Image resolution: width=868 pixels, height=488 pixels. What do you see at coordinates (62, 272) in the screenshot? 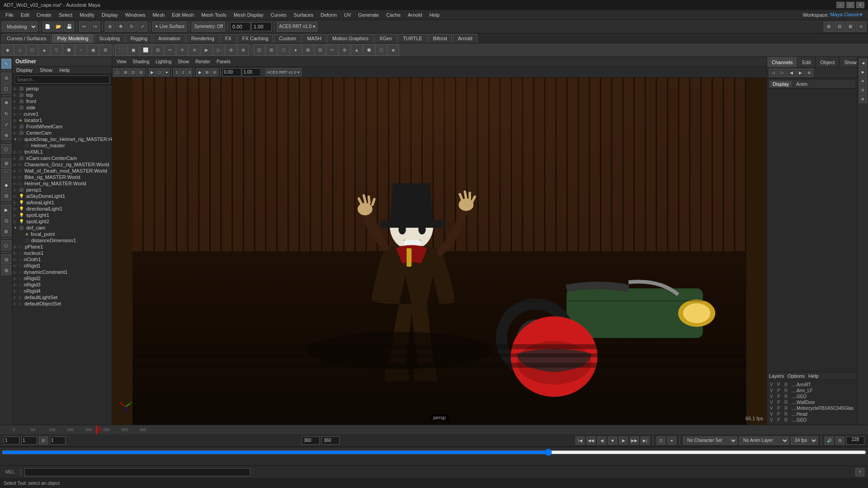
I see `outliner-item-29: ▷○dynamicConstraint1` at bounding box center [62, 272].